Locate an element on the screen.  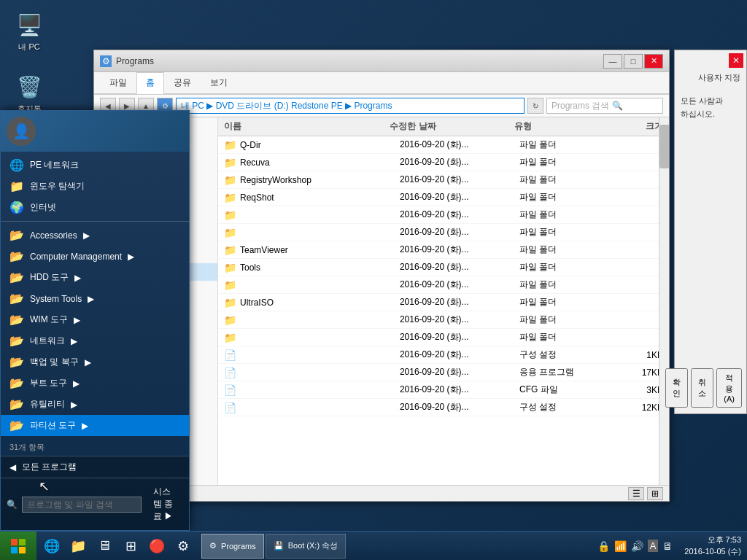
sm-item-explorer: 📁 윈도우 탐색기 is located at coordinates (95, 187).